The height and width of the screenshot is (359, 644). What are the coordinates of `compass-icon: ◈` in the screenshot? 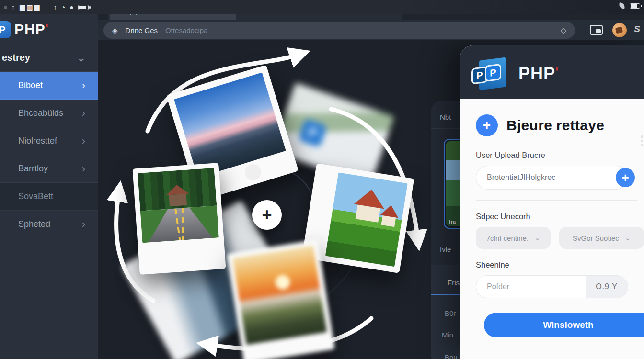 It's located at (115, 31).